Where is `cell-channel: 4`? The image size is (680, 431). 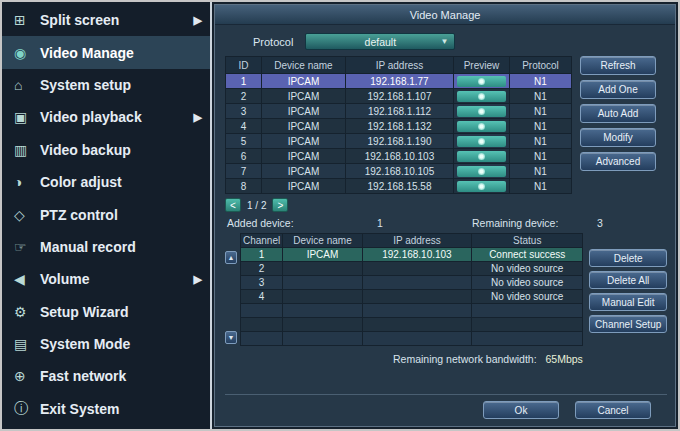 cell-channel: 4 is located at coordinates (261, 297).